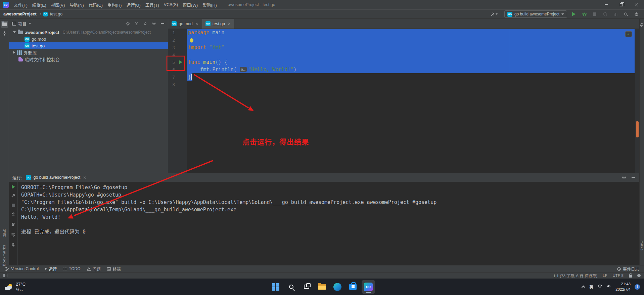 This screenshot has height=295, width=644. I want to click on tree-item-go-mod: GO go.mod, so click(89, 39).